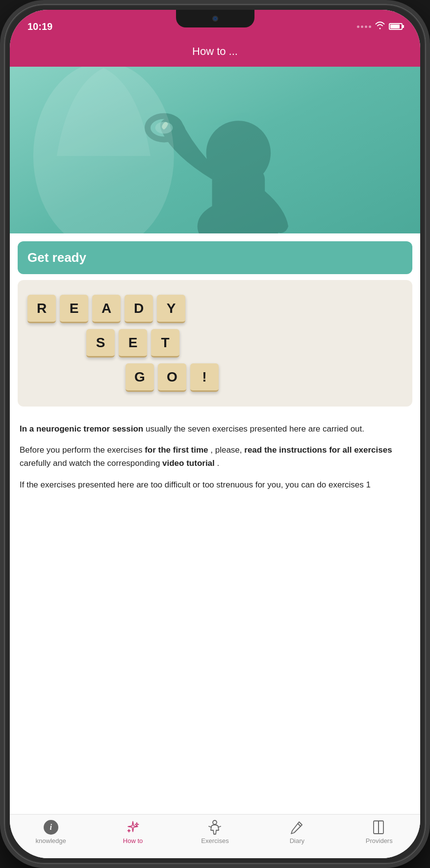 The width and height of the screenshot is (430, 868). What do you see at coordinates (82, 450) in the screenshot?
I see `text-2a: Before you perform the exercises` at bounding box center [82, 450].